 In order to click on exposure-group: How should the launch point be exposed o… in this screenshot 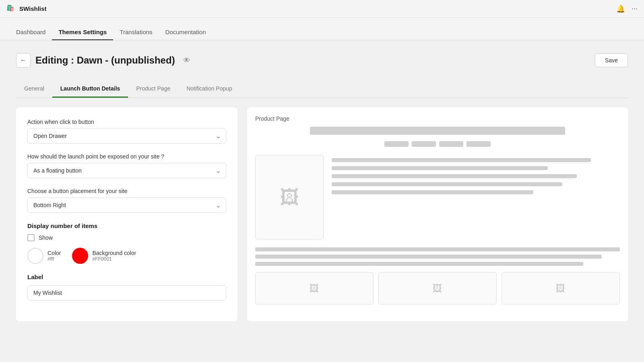, I will do `click(127, 166)`.